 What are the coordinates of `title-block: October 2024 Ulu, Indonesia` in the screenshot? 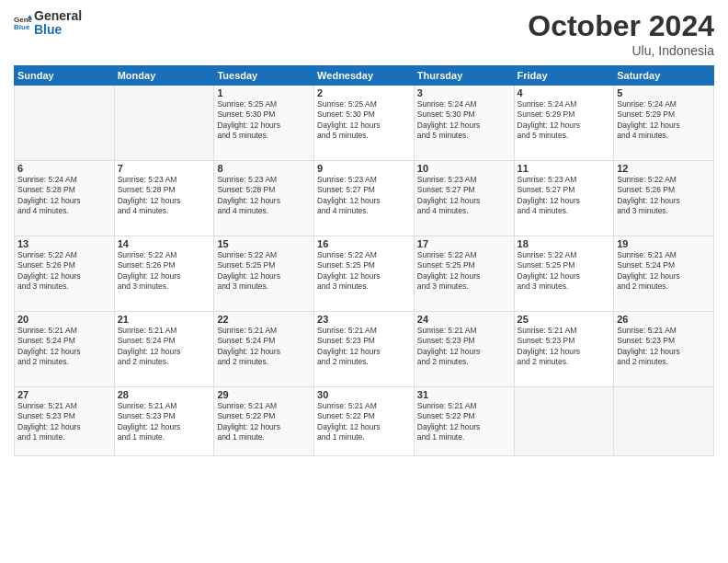 It's located at (621, 33).